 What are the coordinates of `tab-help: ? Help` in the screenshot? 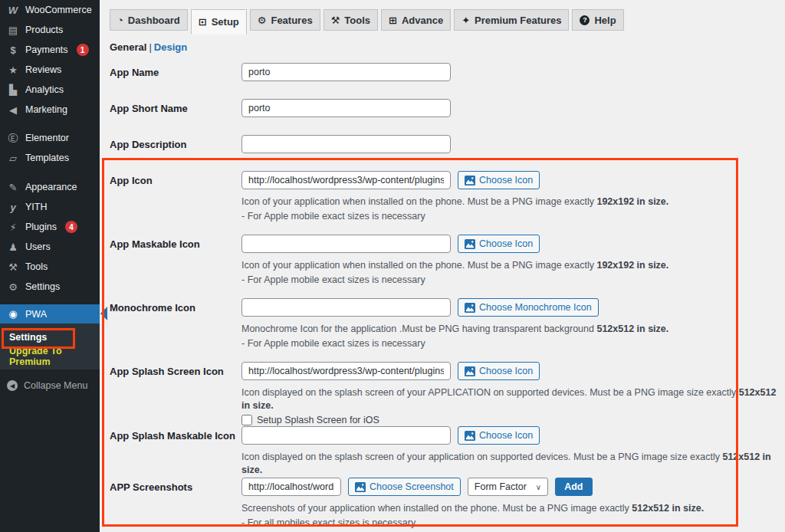 It's located at (598, 20).